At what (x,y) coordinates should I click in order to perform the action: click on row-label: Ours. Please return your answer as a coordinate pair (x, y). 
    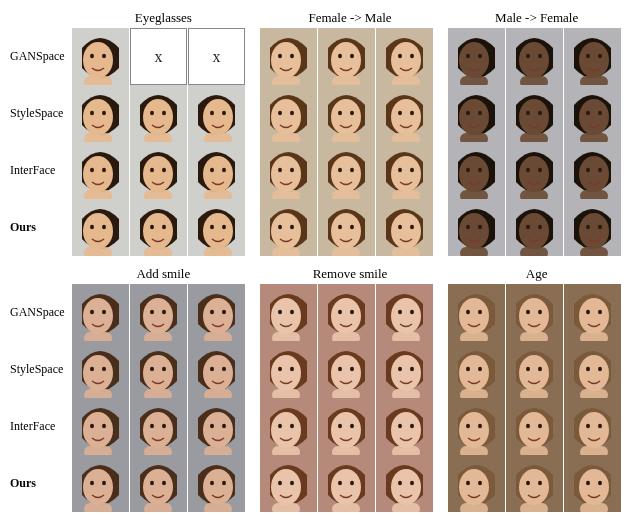
    Looking at the image, I should click on (41, 228).